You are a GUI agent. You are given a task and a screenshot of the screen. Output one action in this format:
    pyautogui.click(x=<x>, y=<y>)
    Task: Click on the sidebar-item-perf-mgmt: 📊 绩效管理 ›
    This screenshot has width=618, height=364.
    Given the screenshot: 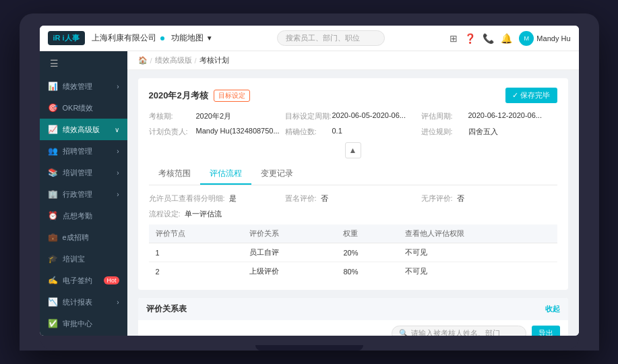 What is the action you would take?
    pyautogui.click(x=84, y=86)
    